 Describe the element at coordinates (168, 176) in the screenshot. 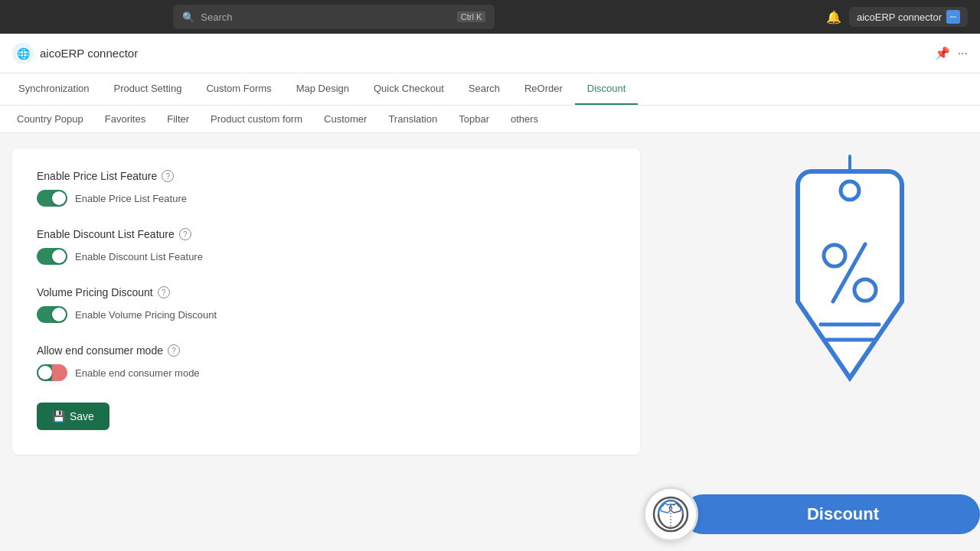

I see `help-icon-price-list: ?` at that location.